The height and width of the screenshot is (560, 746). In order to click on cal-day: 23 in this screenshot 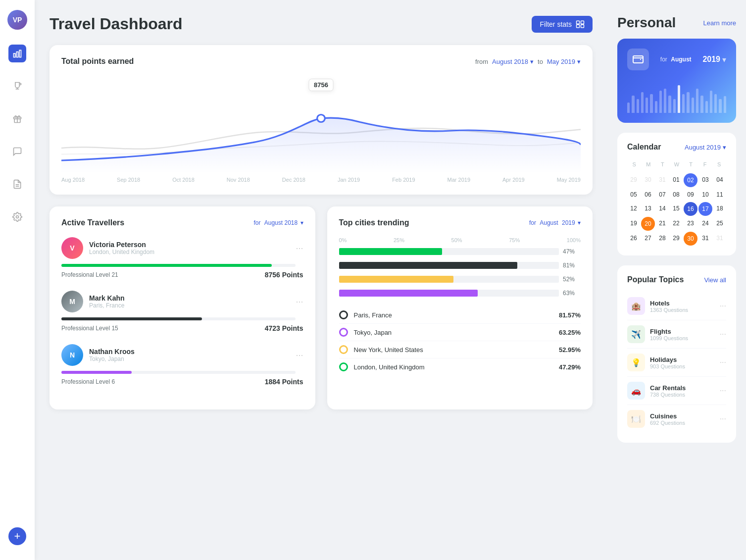, I will do `click(691, 224)`.